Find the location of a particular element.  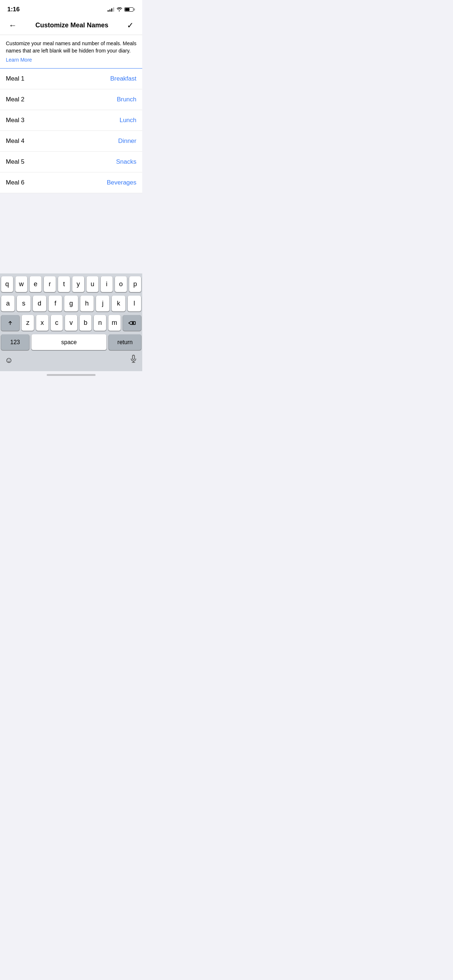

key-a: a is located at coordinates (8, 304).